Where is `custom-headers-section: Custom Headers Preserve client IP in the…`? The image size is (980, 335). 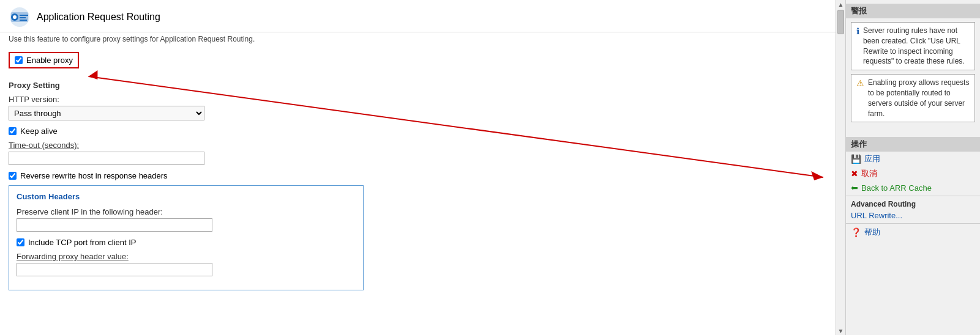 custom-headers-section: Custom Headers Preserve client IP in the… is located at coordinates (186, 238).